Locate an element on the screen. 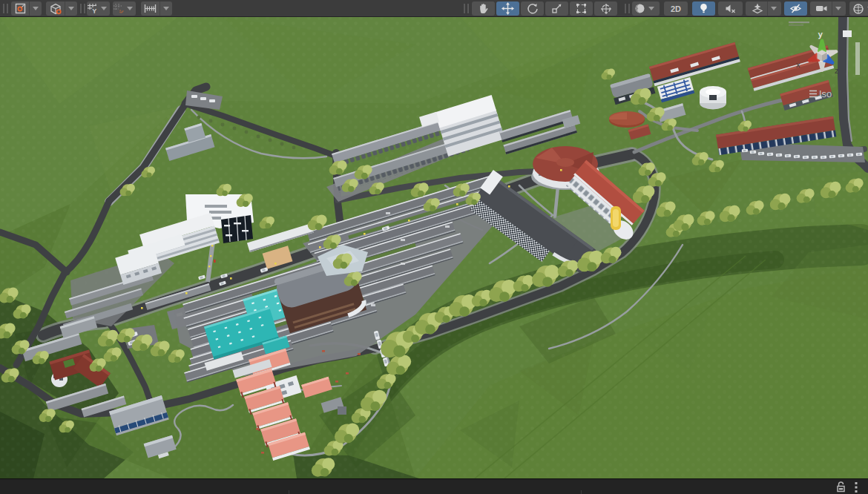  pivot-rect-icon is located at coordinates (20, 9).